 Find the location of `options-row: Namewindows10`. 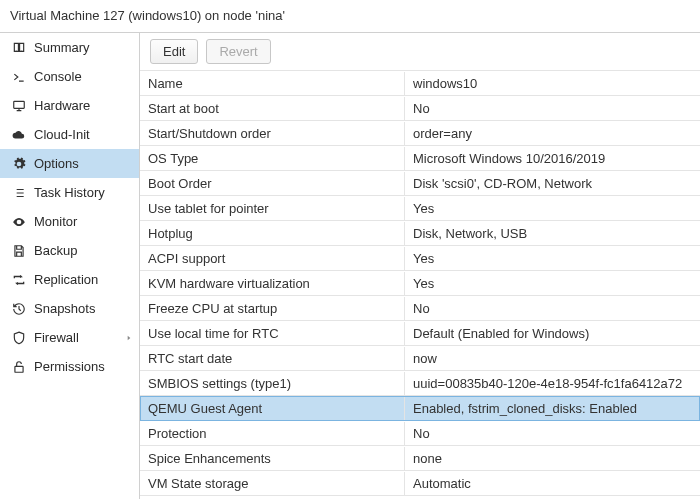

options-row: Namewindows10 is located at coordinates (420, 84).